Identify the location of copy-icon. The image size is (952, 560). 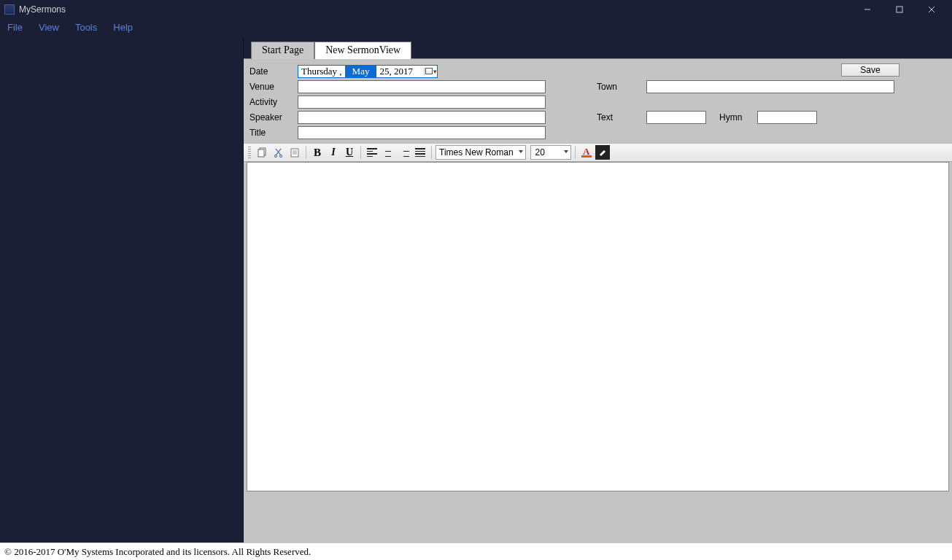
(263, 152).